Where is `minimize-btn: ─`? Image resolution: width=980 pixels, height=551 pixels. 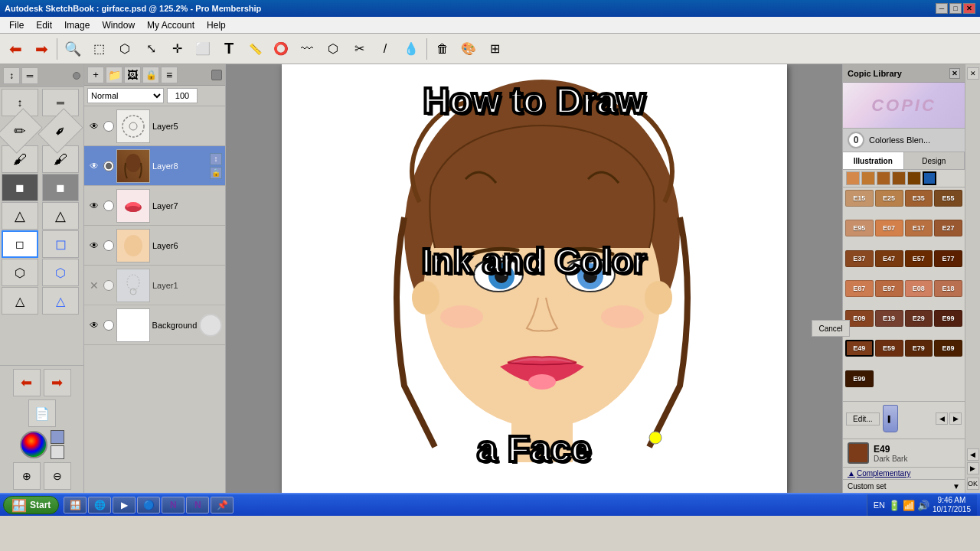
minimize-btn: ─ is located at coordinates (942, 8).